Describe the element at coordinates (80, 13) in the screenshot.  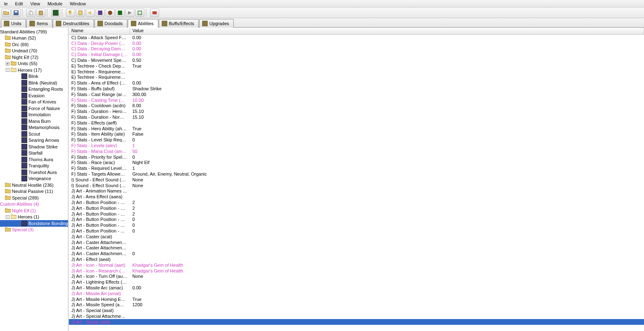
I see `script-icon` at that location.